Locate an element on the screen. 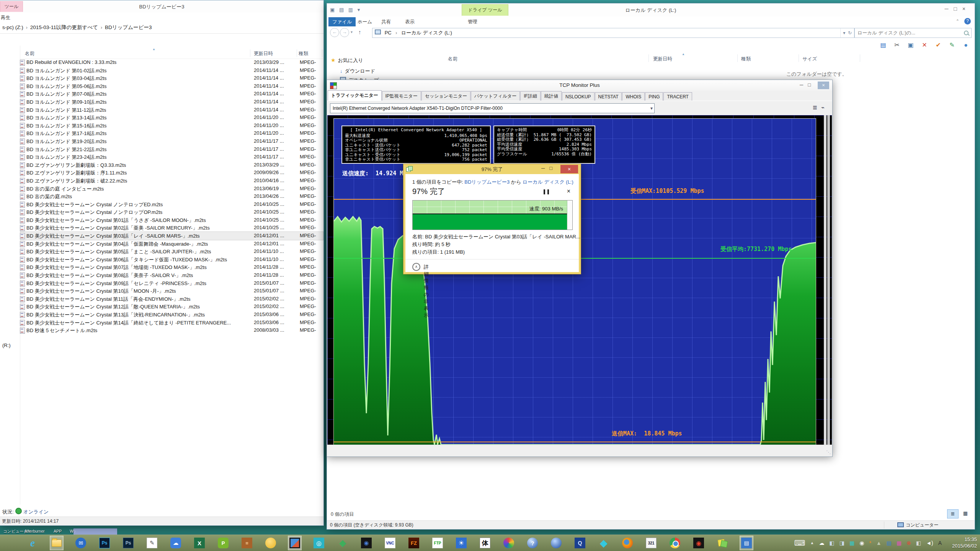  remote-tray-icon: ▦ is located at coordinates (852, 543).